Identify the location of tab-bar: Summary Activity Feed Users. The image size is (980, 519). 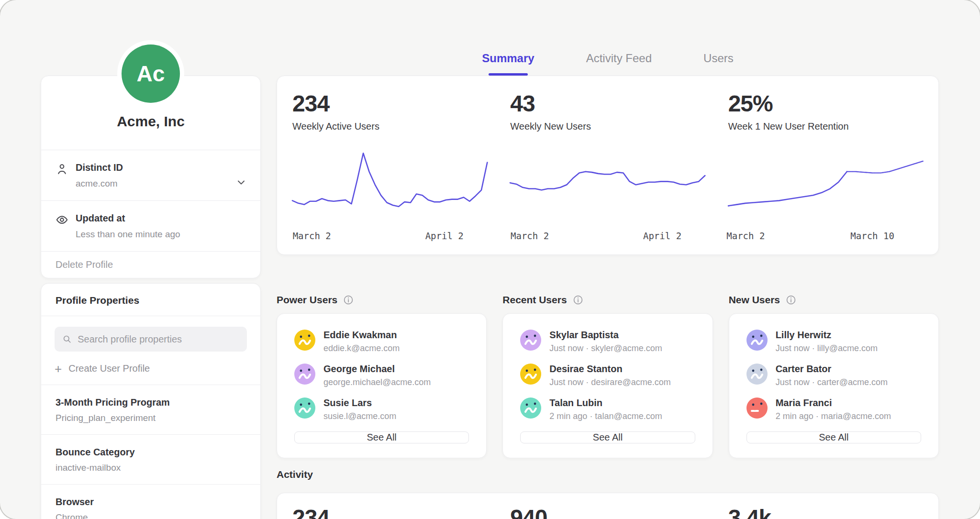
(608, 59).